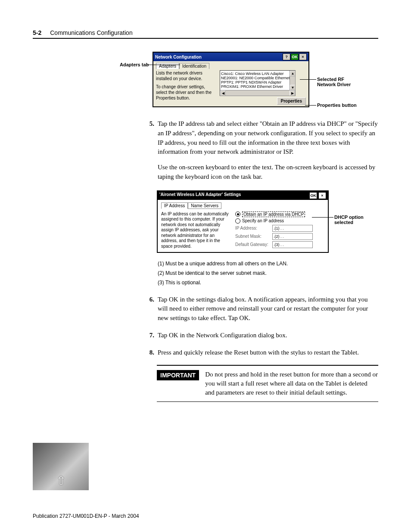 The image size is (411, 532). Describe the element at coordinates (268, 151) in the screenshot. I see `step-5: 5.Tap the IP address tab and select eith…` at that location.